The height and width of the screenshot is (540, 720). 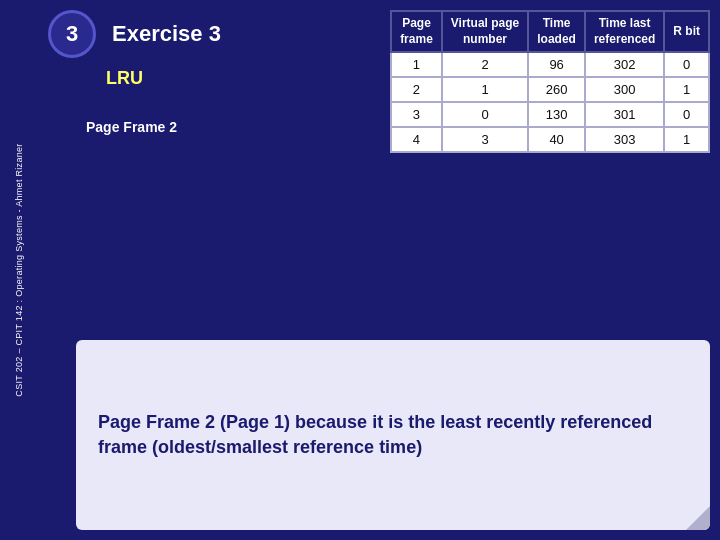 What do you see at coordinates (393, 435) in the screenshot?
I see `note-text: Page Frame 2 (Page 1) because it is the …` at bounding box center [393, 435].